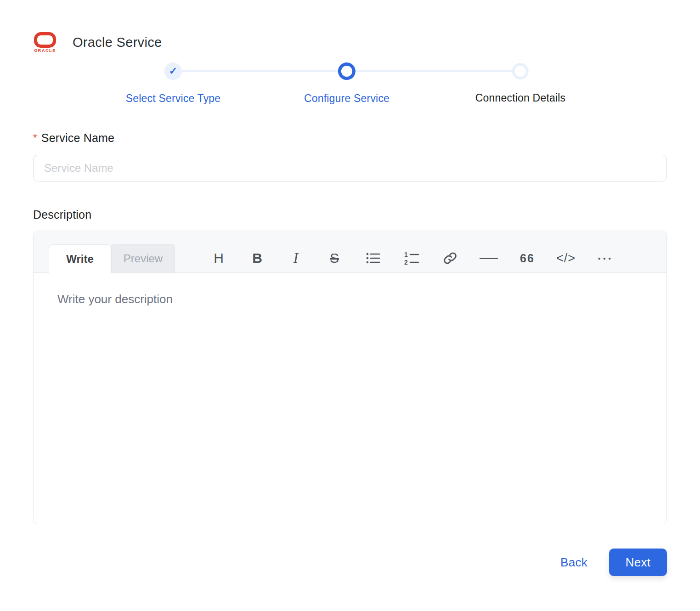  I want to click on numbered-list-icon: 1 2, so click(412, 258).